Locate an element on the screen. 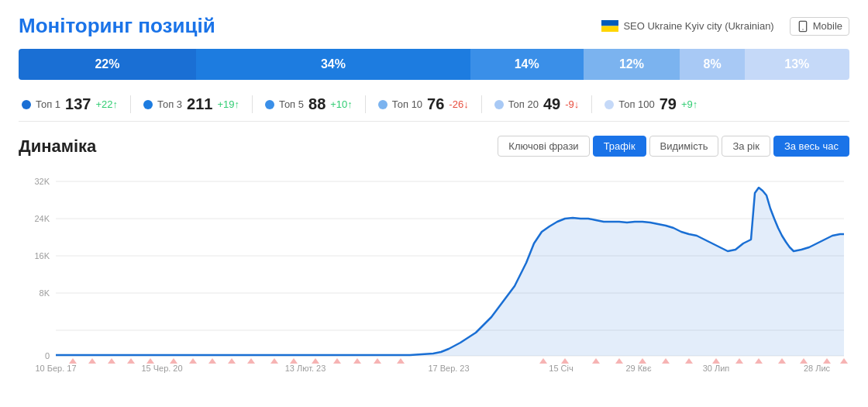 This screenshot has width=868, height=407. stat-change: -26↓ is located at coordinates (459, 104).